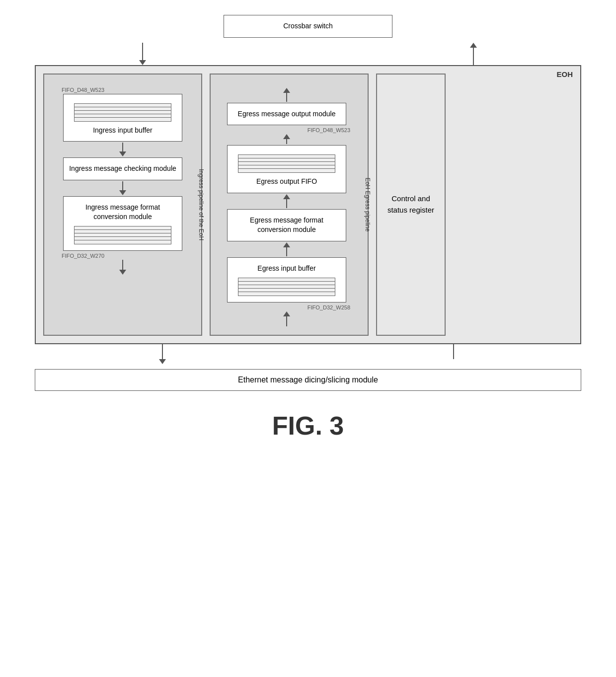 The height and width of the screenshot is (677, 616). What do you see at coordinates (123, 112) in the screenshot?
I see `ingress-input-buffer-fifo` at bounding box center [123, 112].